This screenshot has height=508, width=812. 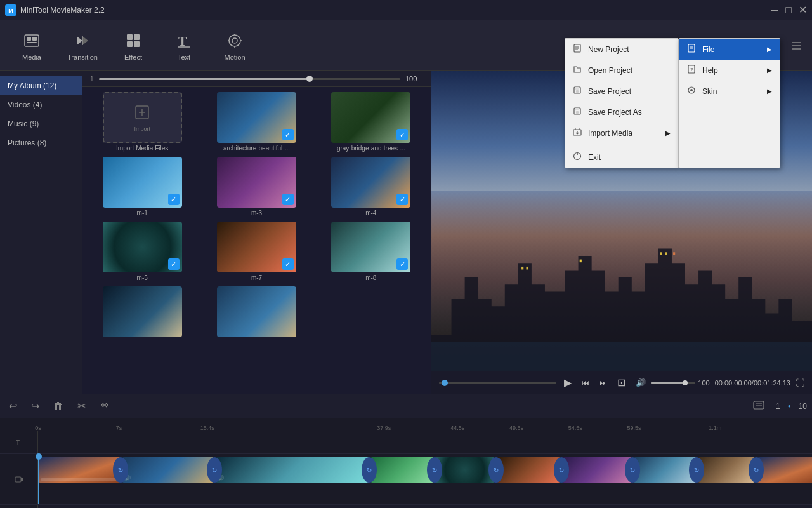 I want to click on toolbar-effect-label: Effect, so click(x=133, y=57).